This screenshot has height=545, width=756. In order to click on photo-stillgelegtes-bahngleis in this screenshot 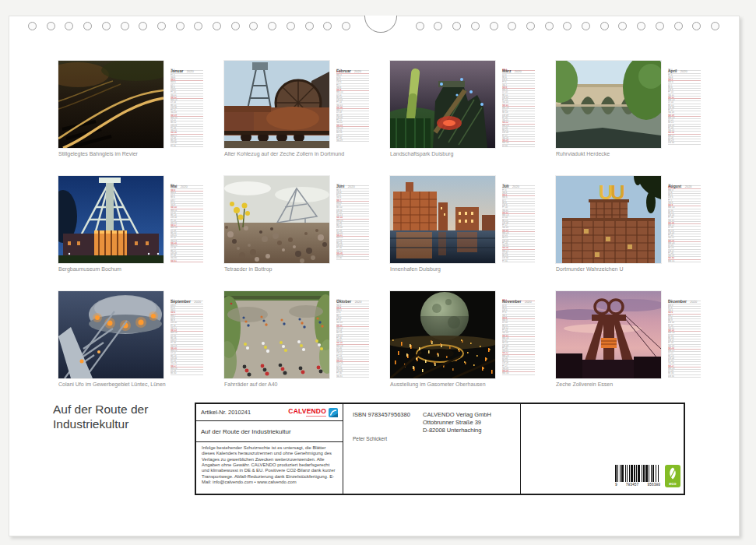, I will do `click(111, 104)`.